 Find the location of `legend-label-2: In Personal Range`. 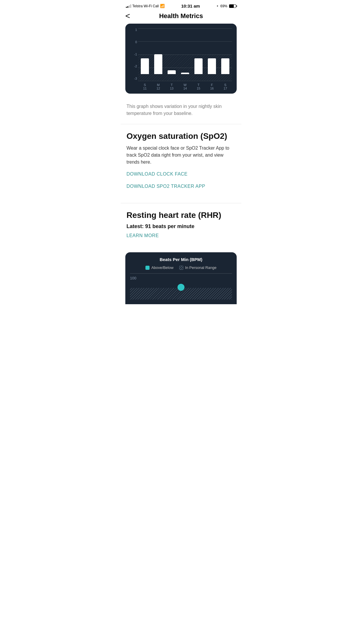

legend-label-2: In Personal Range is located at coordinates (201, 268).